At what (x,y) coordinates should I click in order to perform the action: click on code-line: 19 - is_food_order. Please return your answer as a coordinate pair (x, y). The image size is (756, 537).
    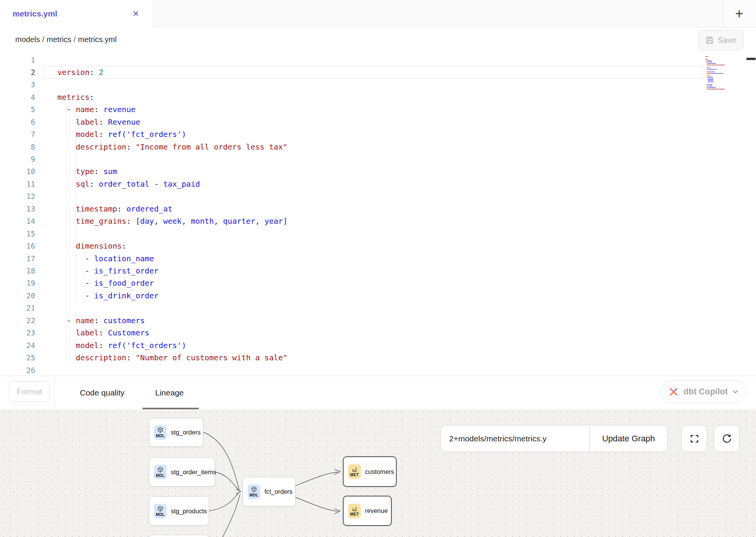
    Looking at the image, I should click on (378, 283).